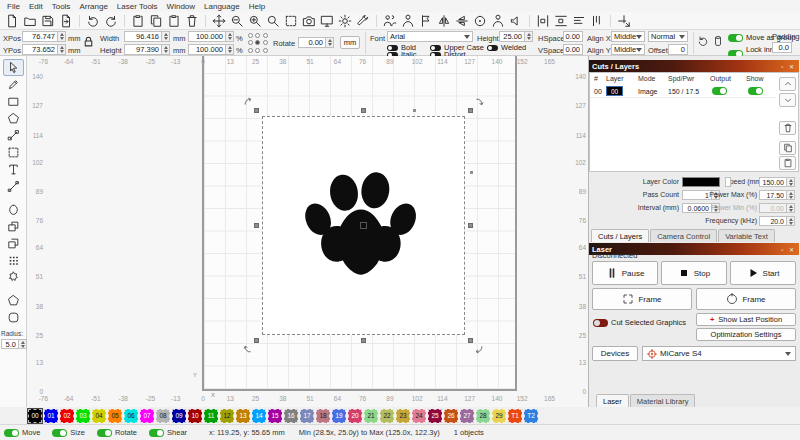  Describe the element at coordinates (14, 136) in the screenshot. I see `node-edit-tool` at that location.